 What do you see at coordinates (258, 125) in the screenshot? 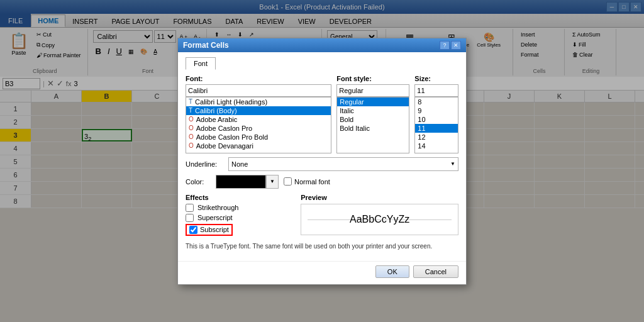
I see `font-list: T Calibri Light (Headings) T Calibri (Bo…` at bounding box center [258, 125].